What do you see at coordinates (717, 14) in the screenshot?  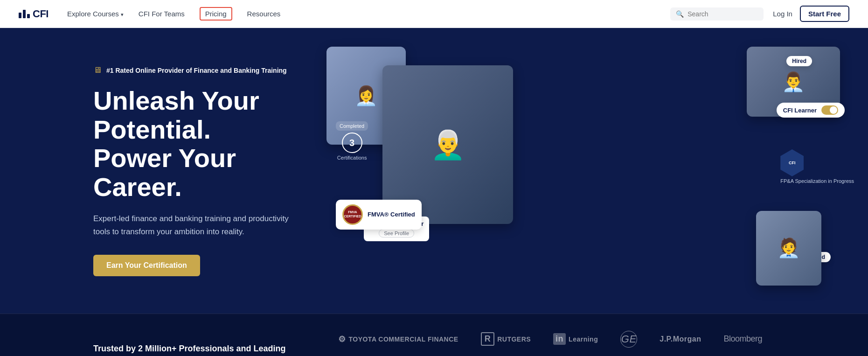 I see `search-bar: 🔍` at bounding box center [717, 14].